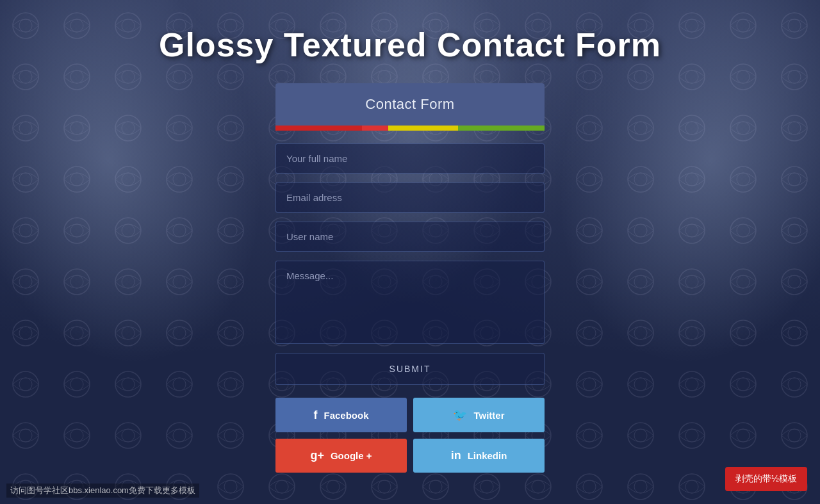 This screenshot has height=504, width=820. What do you see at coordinates (351, 456) in the screenshot?
I see `google-plus-label: Google +` at bounding box center [351, 456].